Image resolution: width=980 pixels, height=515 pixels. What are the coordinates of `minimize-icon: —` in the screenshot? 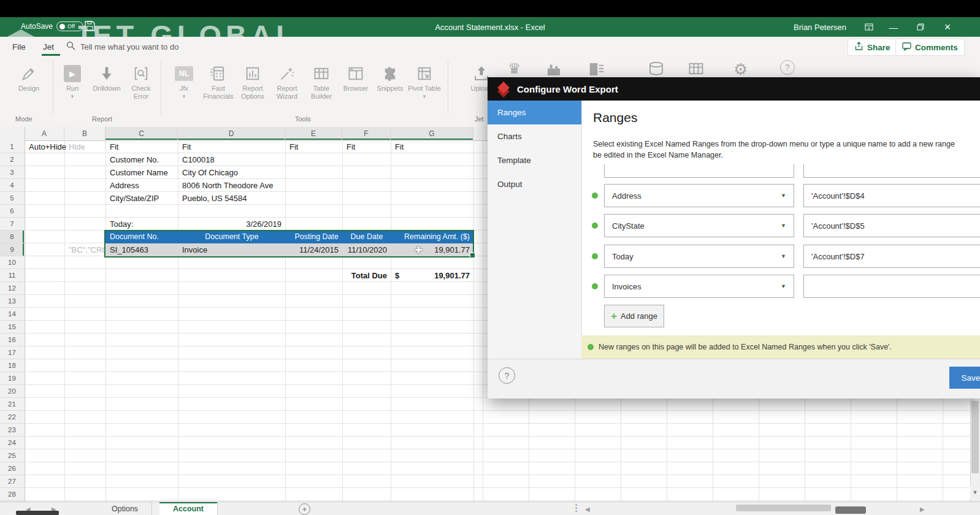 It's located at (894, 27).